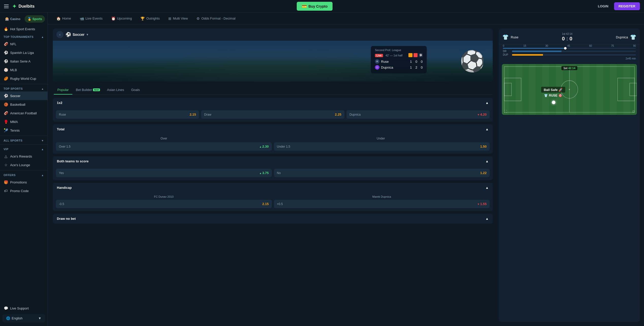 This screenshot has width=644, height=326. What do you see at coordinates (23, 6) in the screenshot?
I see `logo: ✦ Duelbits` at bounding box center [23, 6].